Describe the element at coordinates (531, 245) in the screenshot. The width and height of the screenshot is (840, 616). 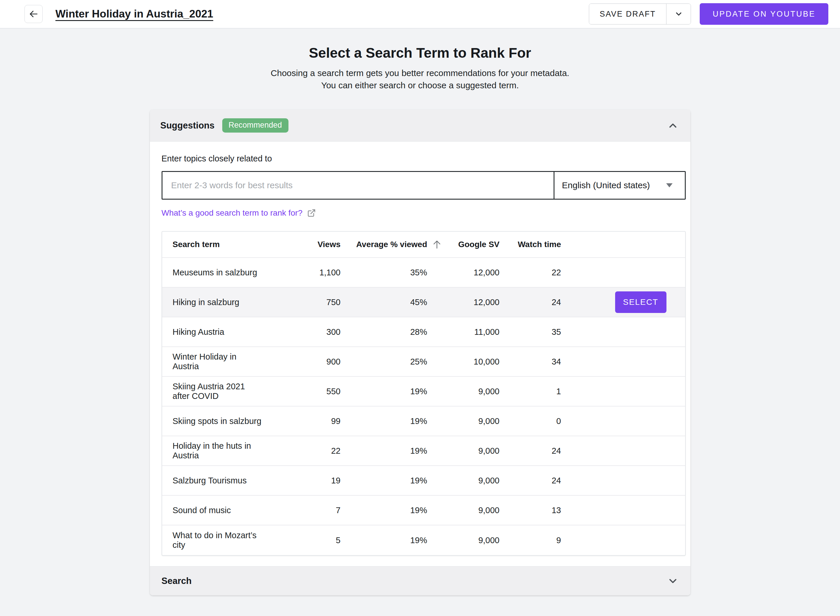
I see `column-header-watch-time: Watch time` at that location.